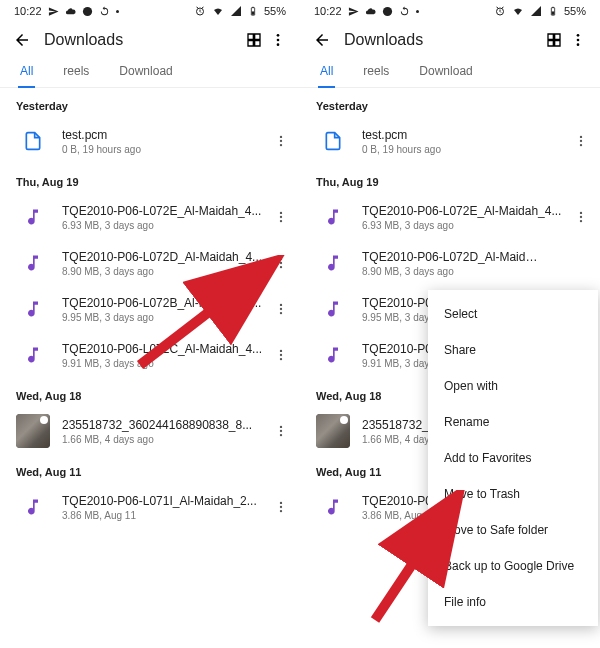 Image resolution: width=600 pixels, height=648 pixels. I want to click on file-stats: 8.90 MB, 3 days ago, so click(476, 272).